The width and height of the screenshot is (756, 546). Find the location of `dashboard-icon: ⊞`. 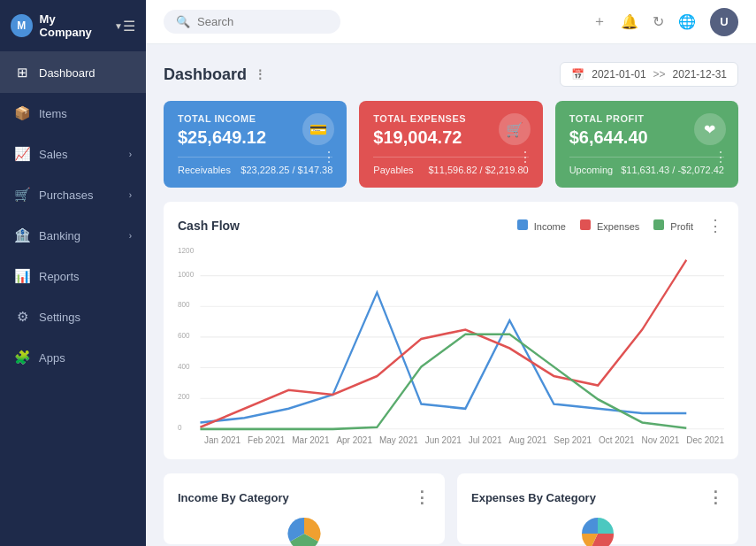

dashboard-icon: ⊞ is located at coordinates (22, 73).